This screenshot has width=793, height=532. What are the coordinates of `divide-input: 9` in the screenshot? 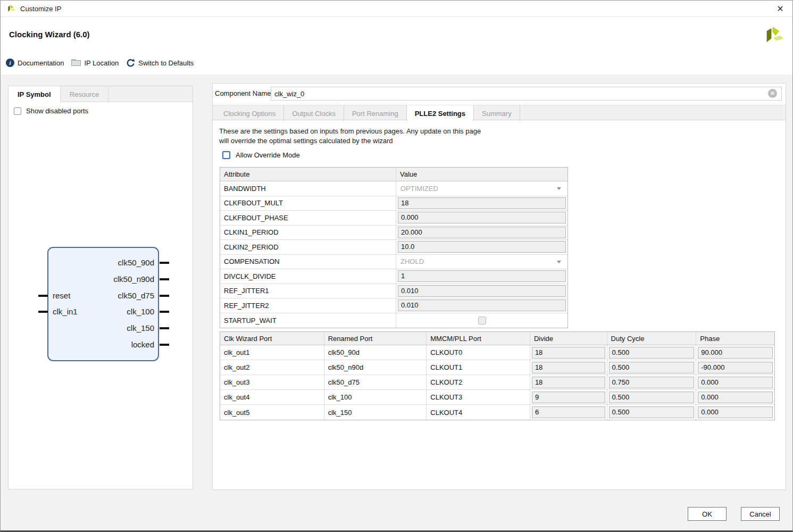 It's located at (569, 397).